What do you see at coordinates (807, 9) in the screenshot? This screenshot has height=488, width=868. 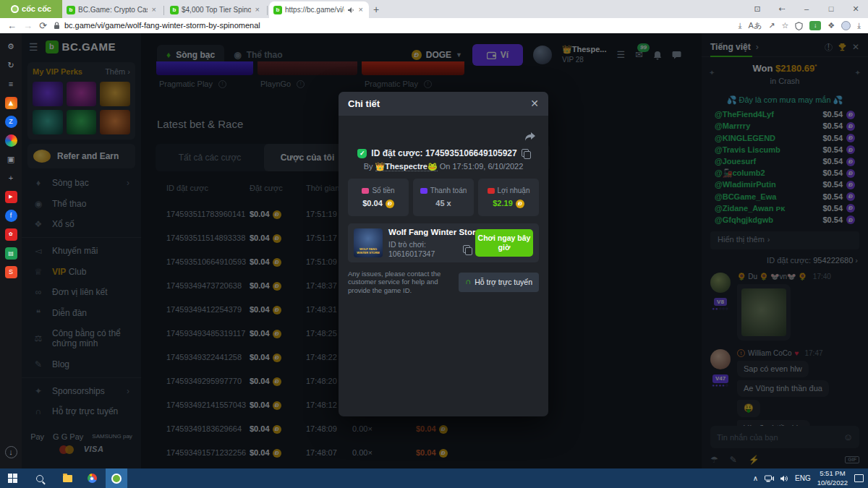 I see `window-controls: ⊡ ⇠ – □ ✕` at bounding box center [807, 9].